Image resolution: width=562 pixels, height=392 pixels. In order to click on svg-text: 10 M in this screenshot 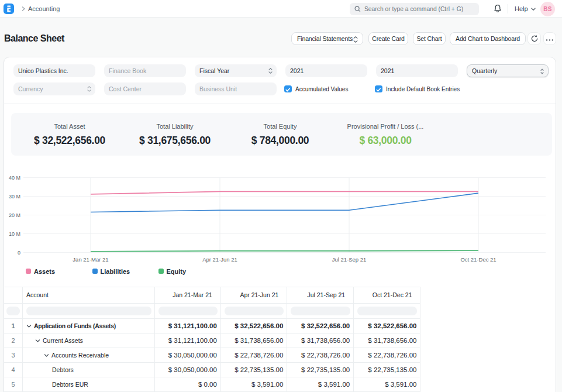, I will do `click(15, 234)`.